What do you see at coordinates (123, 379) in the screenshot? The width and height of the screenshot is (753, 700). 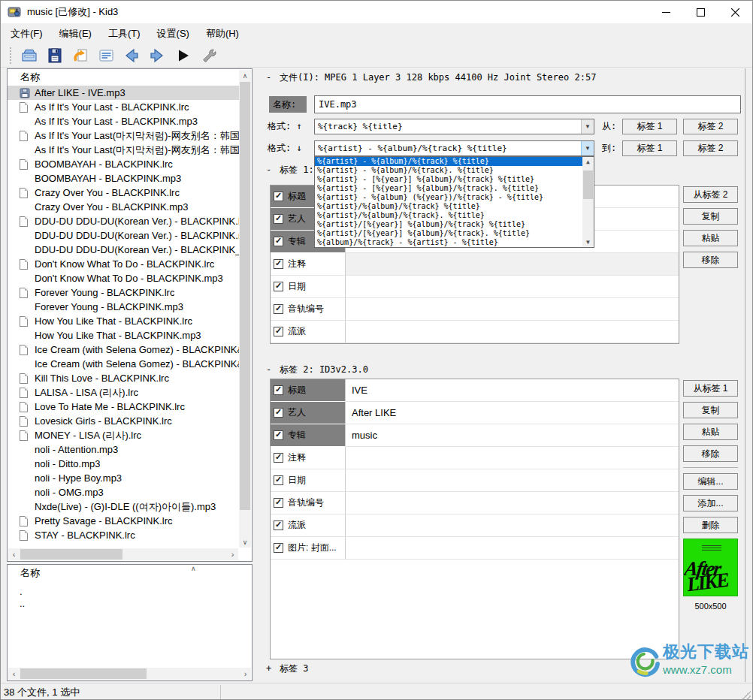 I see `file-row: Kill This Love - BLACKPINK.lrc` at bounding box center [123, 379].